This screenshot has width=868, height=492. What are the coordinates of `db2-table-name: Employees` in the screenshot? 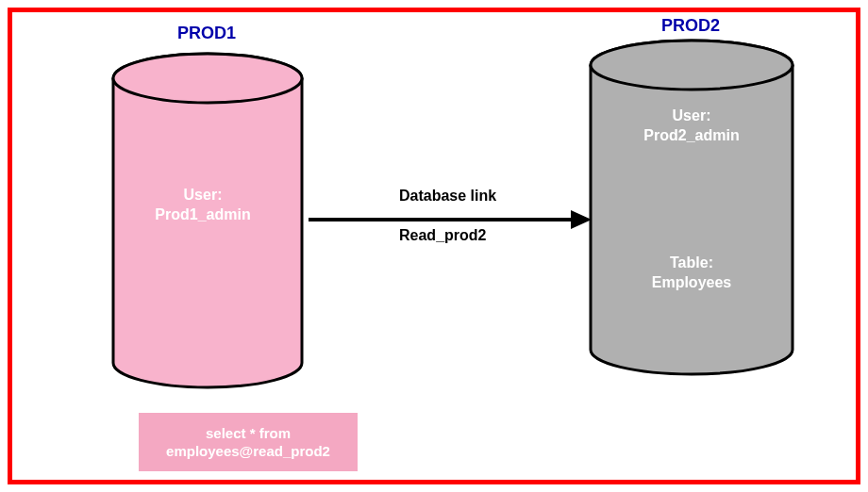 It's located at (692, 283).